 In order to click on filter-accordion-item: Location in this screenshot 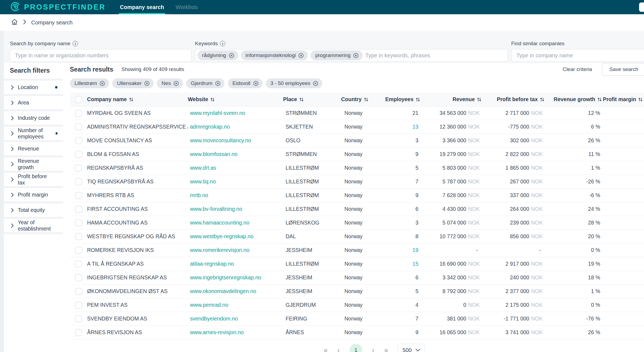, I will do `click(33, 87)`.